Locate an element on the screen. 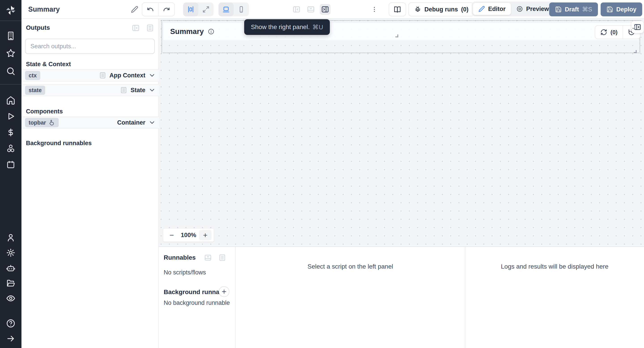  maximize-icon is located at coordinates (206, 10).